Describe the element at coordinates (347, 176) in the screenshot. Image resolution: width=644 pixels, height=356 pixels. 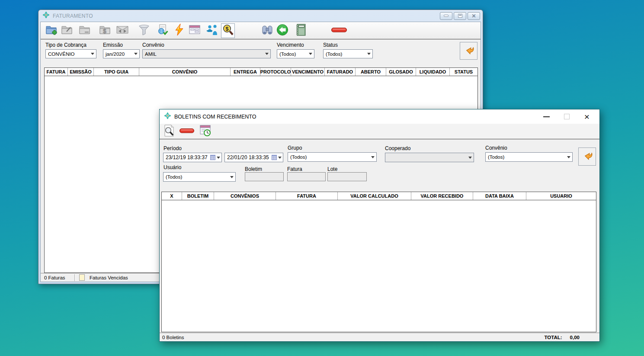
I see `lote-input` at that location.